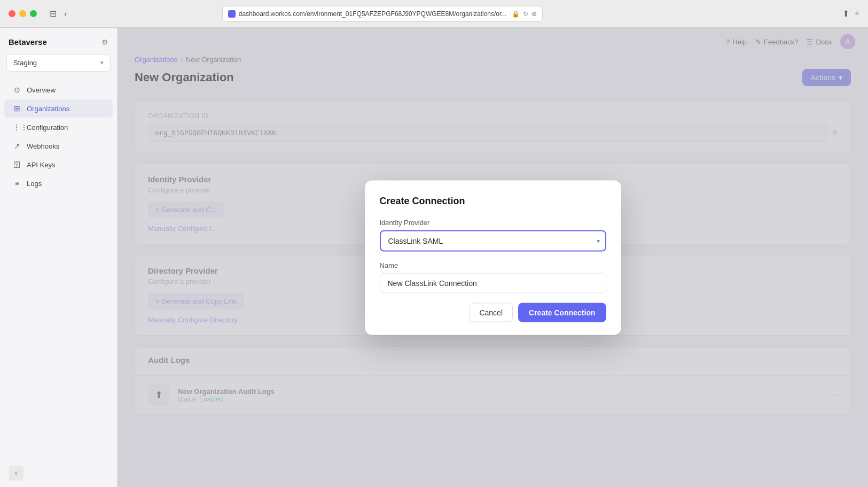 Image resolution: width=868 pixels, height=487 pixels. Describe the element at coordinates (59, 165) in the screenshot. I see `sidebar-item-api-keys: ⚿ API Keys` at that location.